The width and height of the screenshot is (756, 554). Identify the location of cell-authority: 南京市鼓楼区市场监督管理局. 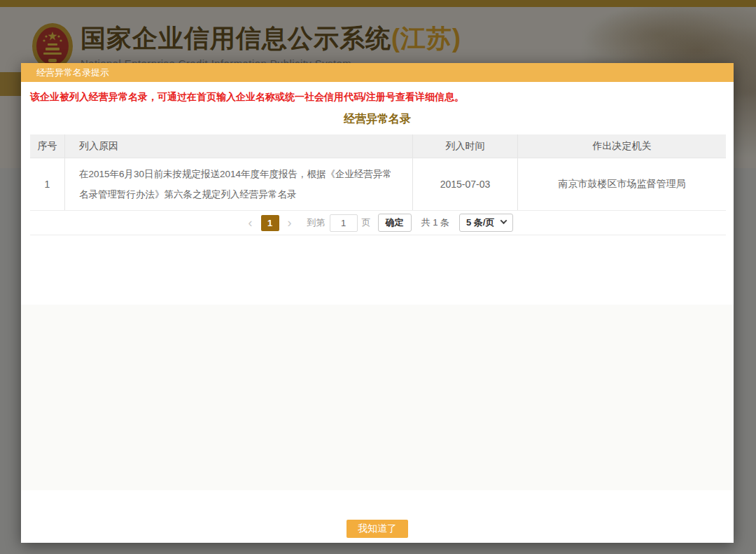
(622, 184).